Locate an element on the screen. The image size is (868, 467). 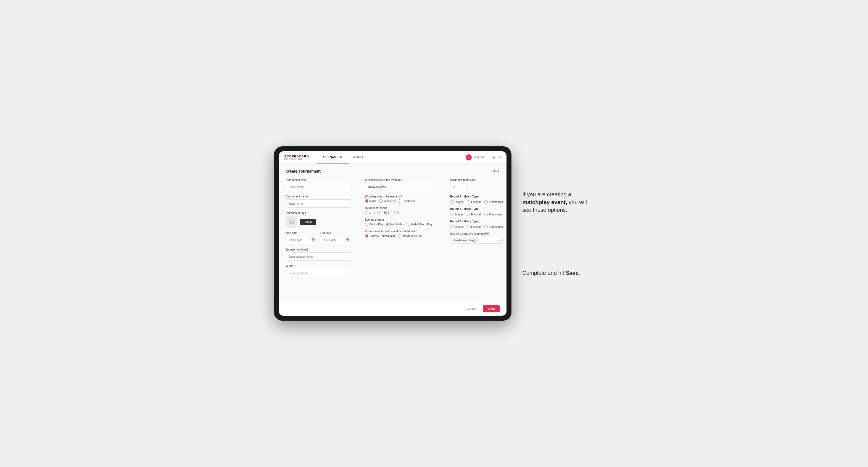
date-row: Start date 📅 End date is located at coordinates (319, 238).